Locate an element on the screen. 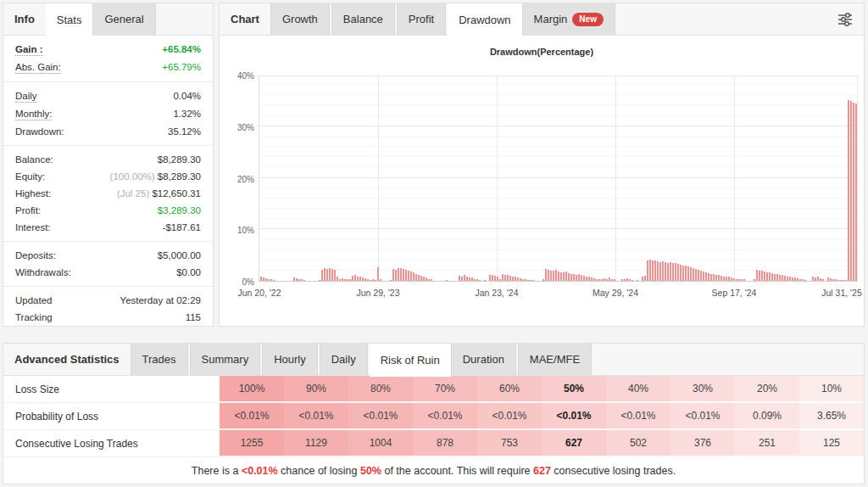 This screenshot has width=868, height=487. x-axis-tick: May 29, '24 is located at coordinates (615, 293).